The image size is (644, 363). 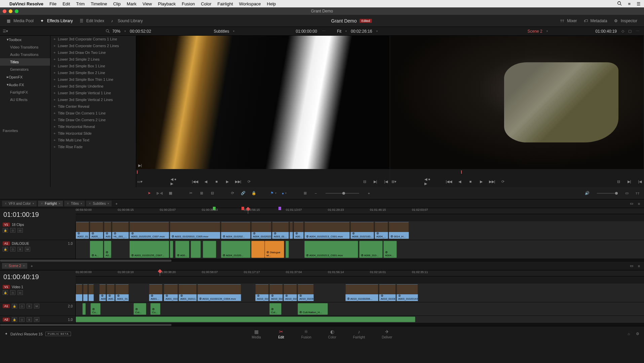 I want to click on minimize-window-icon, so click(x=11, y=11).